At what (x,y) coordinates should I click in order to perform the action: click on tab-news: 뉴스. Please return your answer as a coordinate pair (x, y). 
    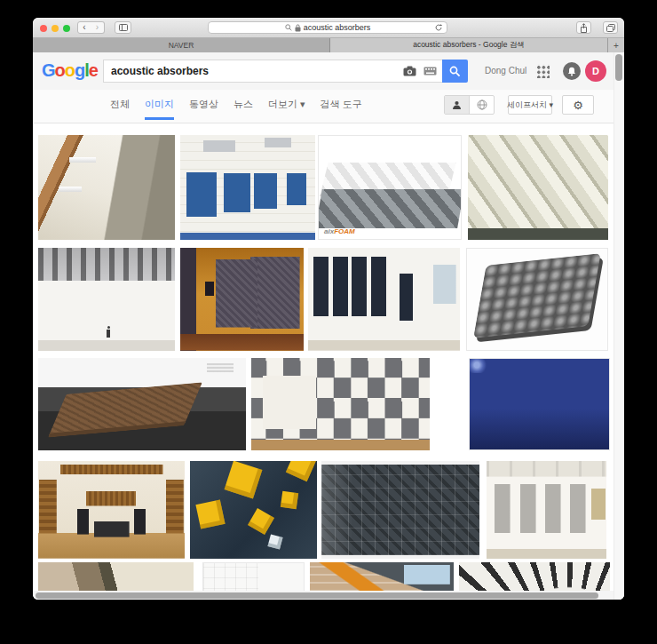
    Looking at the image, I should click on (243, 105).